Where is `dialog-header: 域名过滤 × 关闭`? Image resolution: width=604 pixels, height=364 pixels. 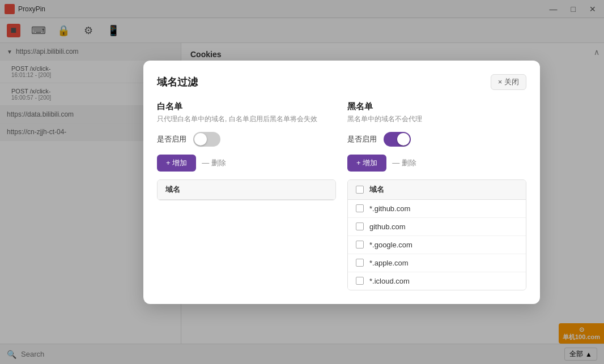
dialog-header: 域名过滤 × 关闭 is located at coordinates (342, 82).